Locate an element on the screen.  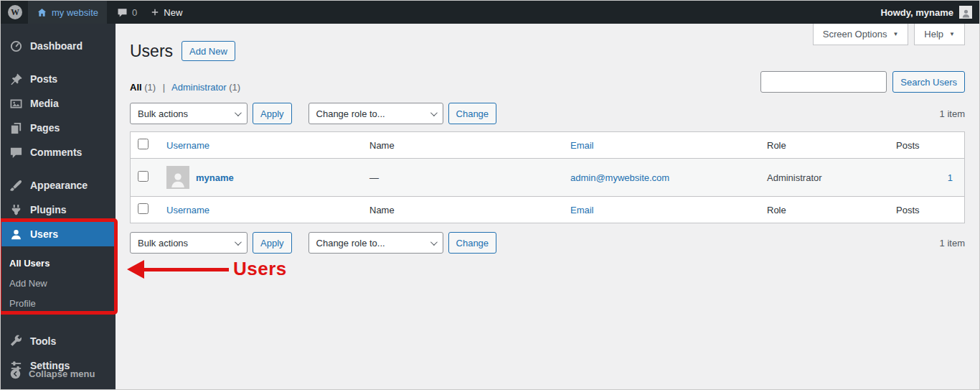
admin-bar-comments: 0 is located at coordinates (127, 13).